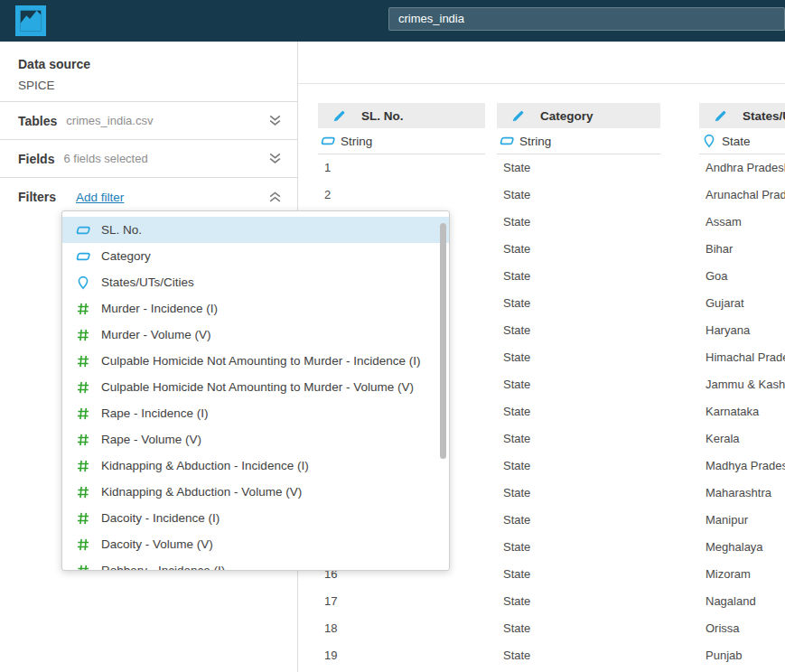 The height and width of the screenshot is (672, 785). Describe the element at coordinates (256, 334) in the screenshot. I see `field-option-5: Murder - Volume (V)` at that location.